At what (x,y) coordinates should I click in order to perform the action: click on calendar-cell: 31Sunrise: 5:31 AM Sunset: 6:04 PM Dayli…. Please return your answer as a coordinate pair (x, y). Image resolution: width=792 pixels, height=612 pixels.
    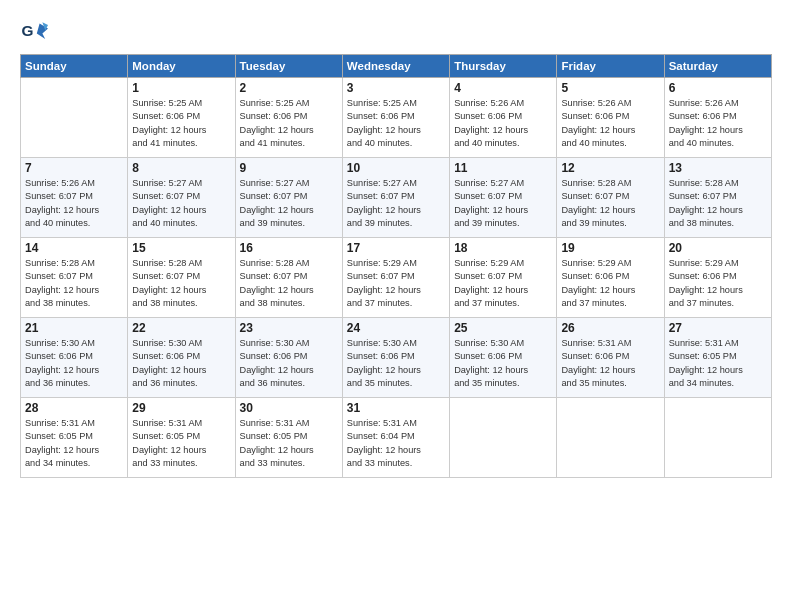
    Looking at the image, I should click on (396, 438).